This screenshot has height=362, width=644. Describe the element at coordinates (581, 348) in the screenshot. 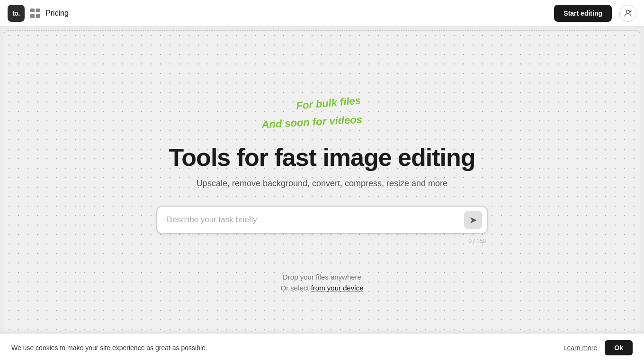

I see `learn-more-link: Learn more` at that location.